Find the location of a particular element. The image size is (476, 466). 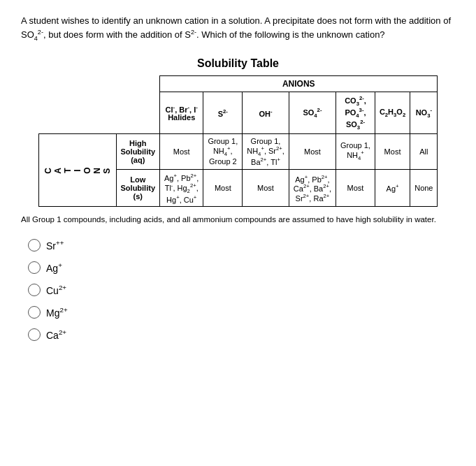

question-text: A student wishes to identify an unknown … is located at coordinates (238, 29).